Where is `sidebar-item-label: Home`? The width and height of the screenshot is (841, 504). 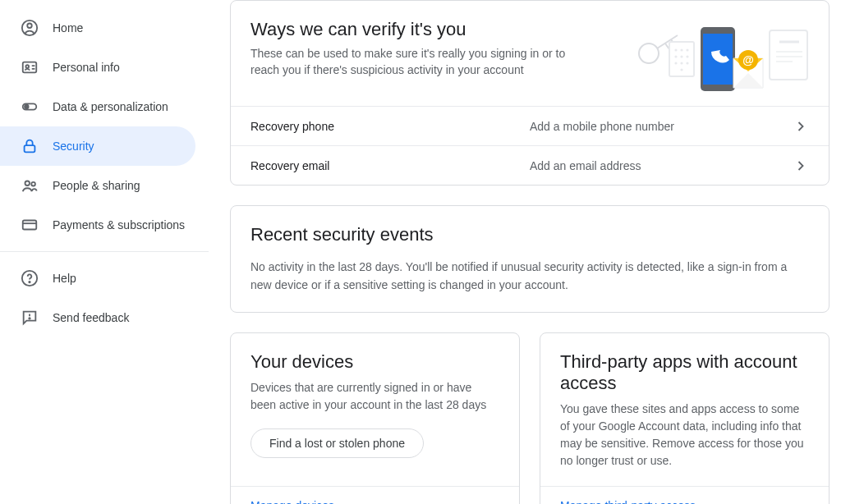 sidebar-item-label: Home is located at coordinates (67, 28).